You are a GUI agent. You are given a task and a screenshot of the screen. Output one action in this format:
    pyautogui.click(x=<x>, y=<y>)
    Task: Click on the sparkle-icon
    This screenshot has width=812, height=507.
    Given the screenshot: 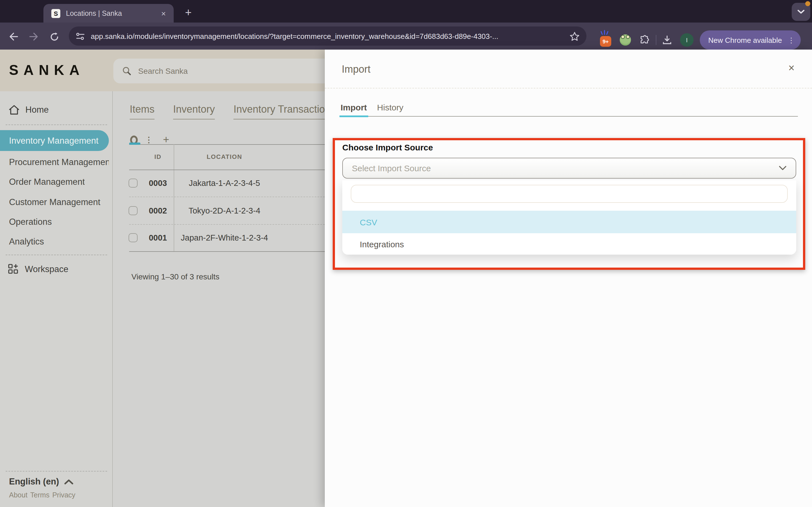 What is the action you would take?
    pyautogui.click(x=605, y=32)
    